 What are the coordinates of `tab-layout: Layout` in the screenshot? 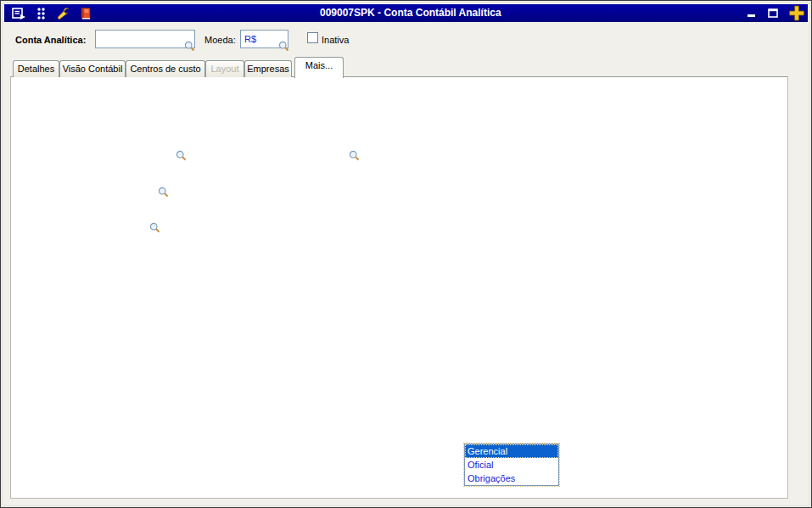 It's located at (225, 69).